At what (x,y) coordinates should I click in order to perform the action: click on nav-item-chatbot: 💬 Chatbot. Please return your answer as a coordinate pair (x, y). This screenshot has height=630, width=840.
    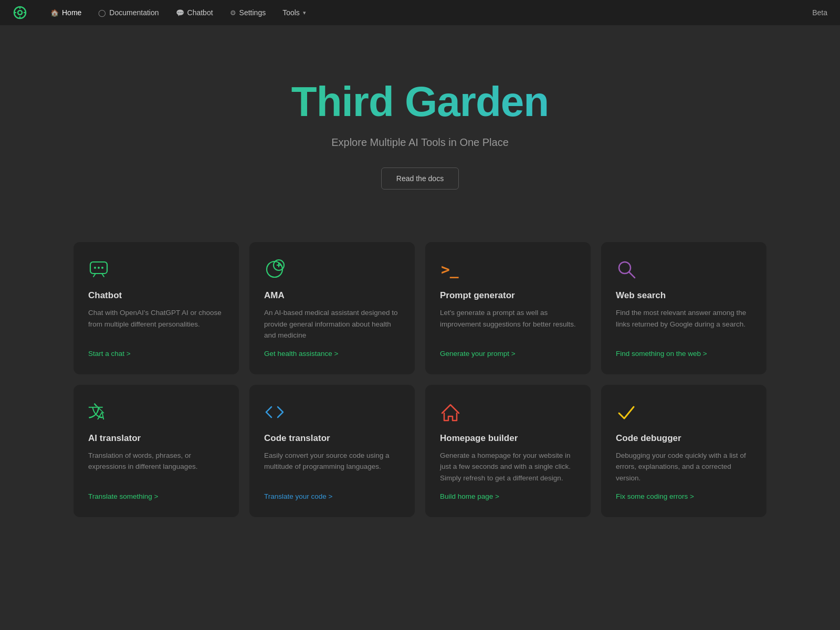
    Looking at the image, I should click on (194, 13).